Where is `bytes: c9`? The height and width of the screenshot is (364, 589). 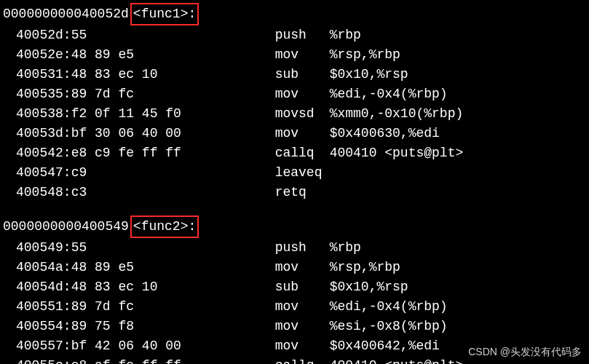
bytes: c9 is located at coordinates (173, 173).